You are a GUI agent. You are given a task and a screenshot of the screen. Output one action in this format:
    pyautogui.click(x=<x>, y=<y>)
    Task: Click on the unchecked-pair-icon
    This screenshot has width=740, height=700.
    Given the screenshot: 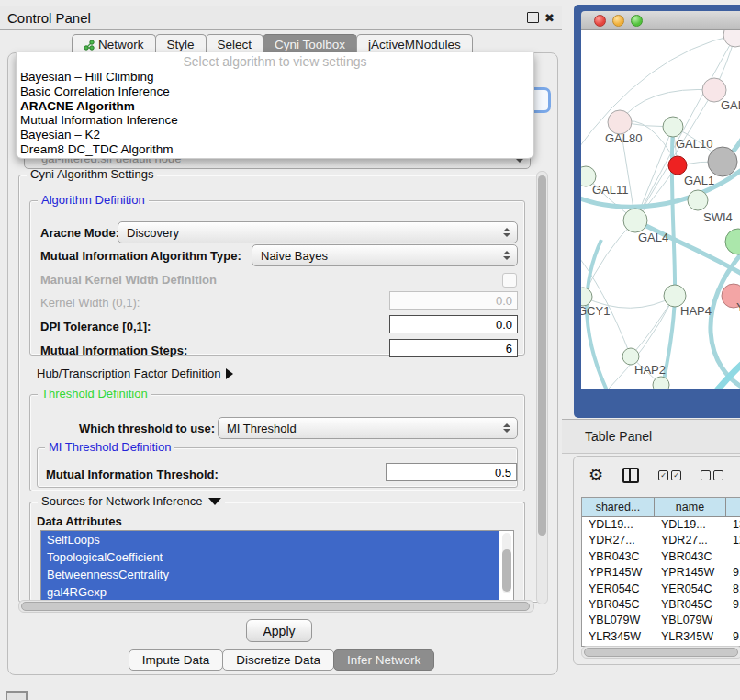 What is the action you would take?
    pyautogui.click(x=712, y=476)
    